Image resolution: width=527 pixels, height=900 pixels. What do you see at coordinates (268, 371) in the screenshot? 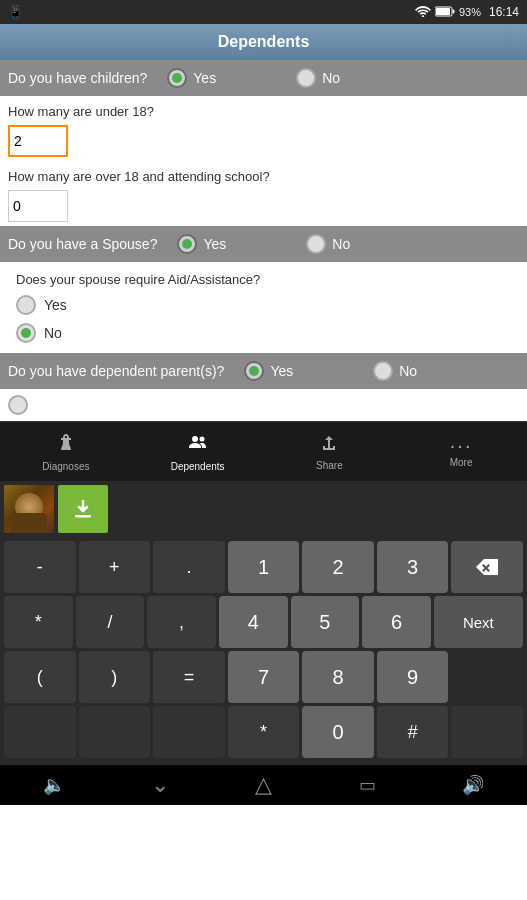
I see `parents-yes-option: Yes` at bounding box center [268, 371].